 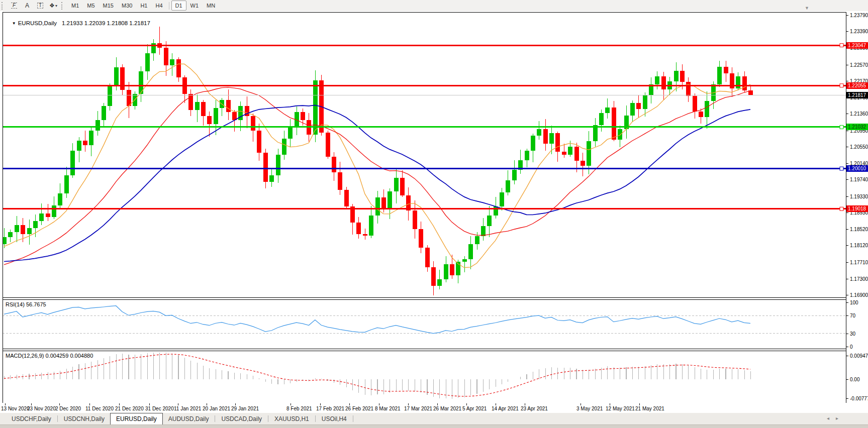 I want to click on macd-axis-label: -0.007778, so click(x=859, y=399).